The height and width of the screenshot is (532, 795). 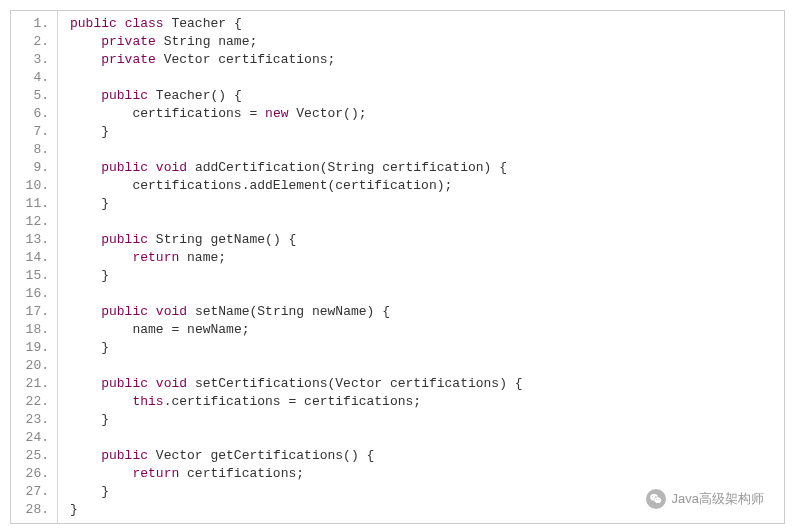 What do you see at coordinates (34, 294) in the screenshot?
I see `line-number: 16.` at bounding box center [34, 294].